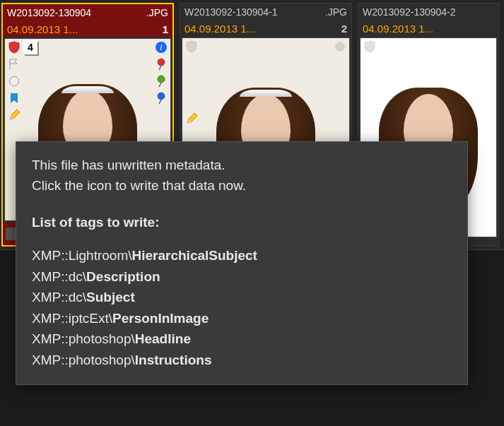 The width and height of the screenshot is (504, 426). Describe the element at coordinates (242, 297) in the screenshot. I see `tooltip-tag-line: XMP::dc\Subject` at that location.